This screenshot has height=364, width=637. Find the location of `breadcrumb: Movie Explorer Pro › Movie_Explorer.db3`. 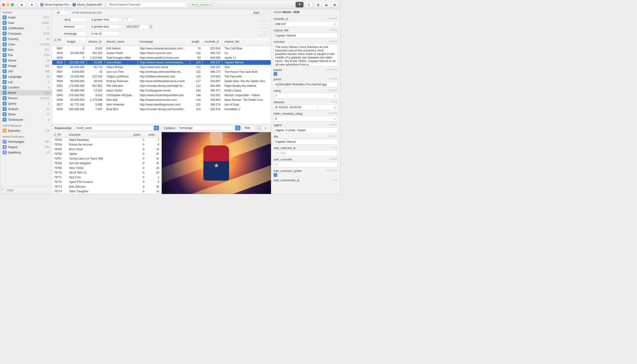

breadcrumb: Movie Explorer Pro › Movie_Explorer.db3 is located at coordinates (71, 4).